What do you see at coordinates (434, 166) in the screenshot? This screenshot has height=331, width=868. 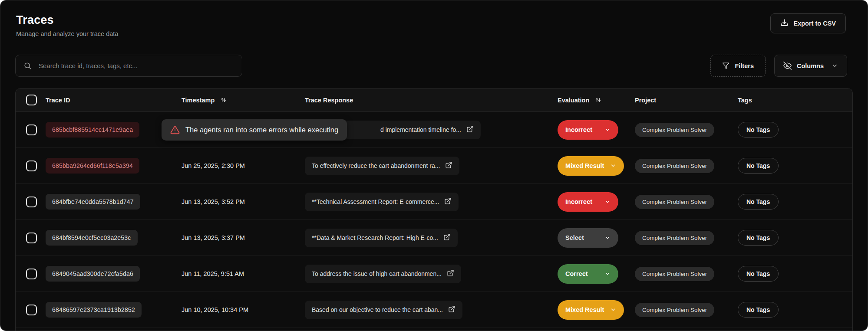 I see `table-row: 685bba9264cd66f118e5a394 Jun 25, 2025, 2…` at bounding box center [434, 166].